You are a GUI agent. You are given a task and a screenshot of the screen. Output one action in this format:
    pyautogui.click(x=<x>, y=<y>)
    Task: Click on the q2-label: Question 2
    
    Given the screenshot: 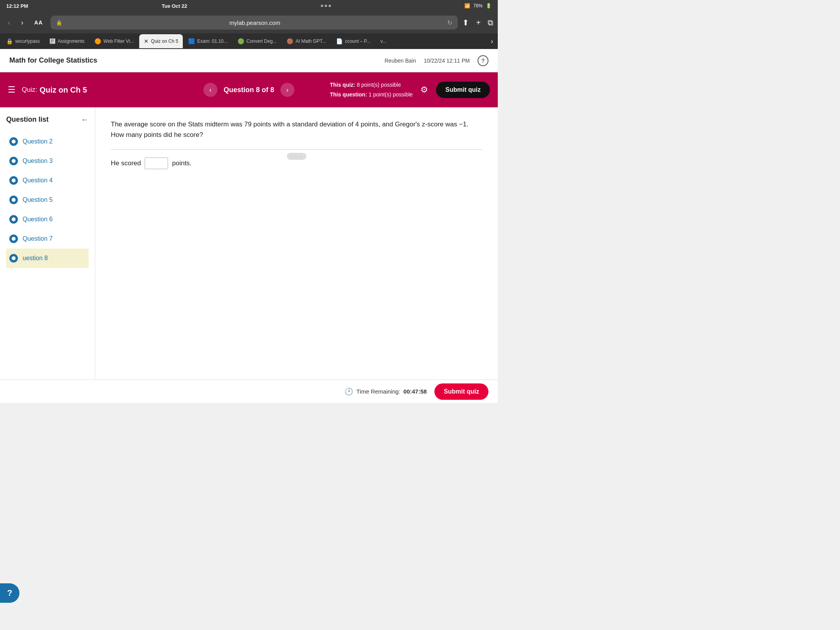 What is the action you would take?
    pyautogui.click(x=37, y=142)
    